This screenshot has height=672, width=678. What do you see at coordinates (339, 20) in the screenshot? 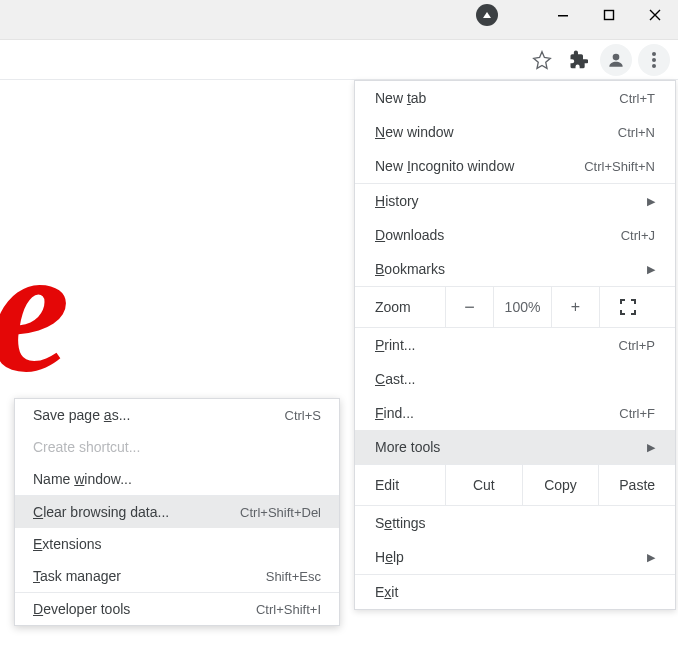
I see `window-titlebar` at bounding box center [339, 20].